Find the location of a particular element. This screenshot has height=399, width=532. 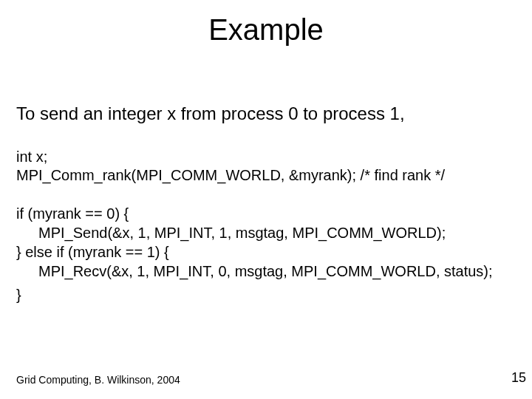

intro-text: To send an integer x from process 0 to p… is located at coordinates (266, 114).